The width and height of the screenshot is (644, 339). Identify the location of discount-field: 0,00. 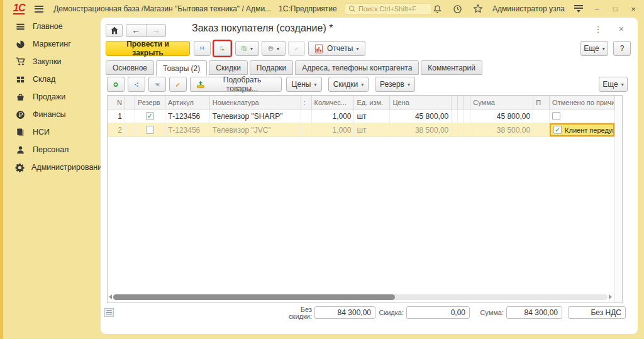
(438, 313).